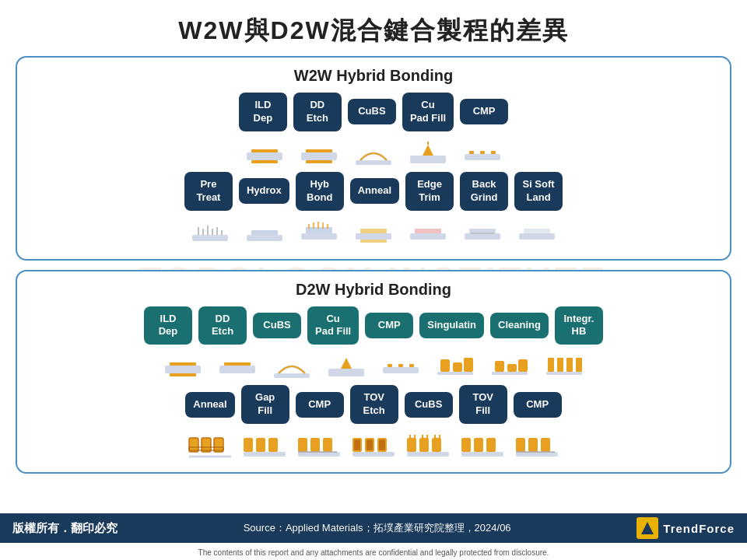  I want to click on w2w-row1: ILDDep DDEtch CuBS CuPad Fill CMP, so click(374, 112).